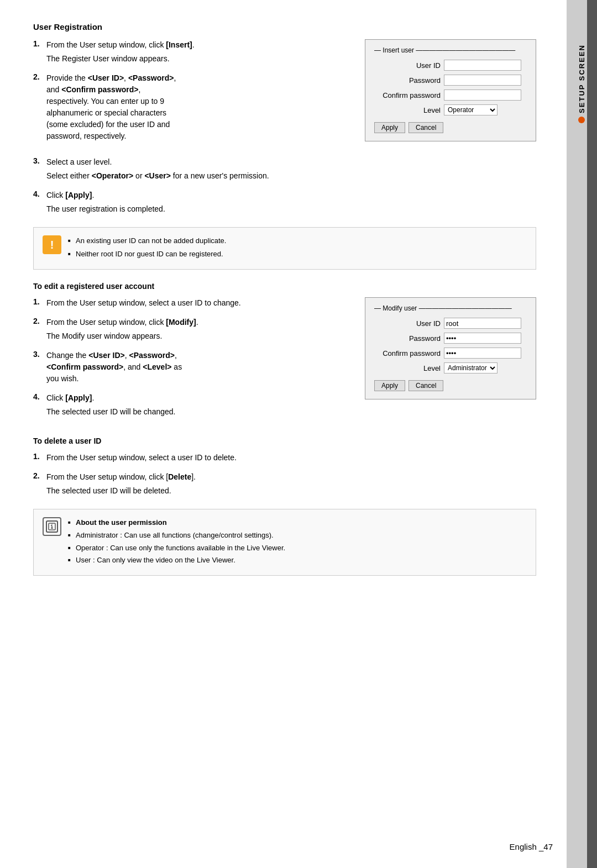 This screenshot has height=868, width=597. What do you see at coordinates (483, 95) in the screenshot?
I see `insert-confirm-input` at bounding box center [483, 95].